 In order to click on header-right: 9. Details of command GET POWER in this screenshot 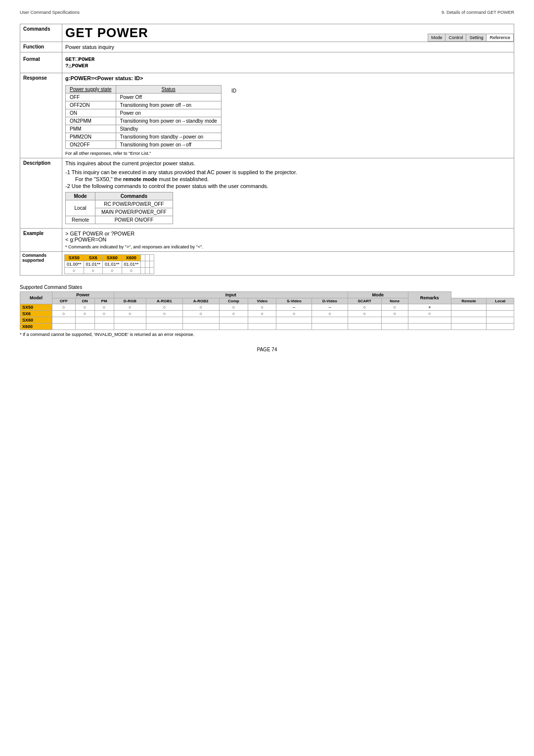, I will do `click(478, 12)`.